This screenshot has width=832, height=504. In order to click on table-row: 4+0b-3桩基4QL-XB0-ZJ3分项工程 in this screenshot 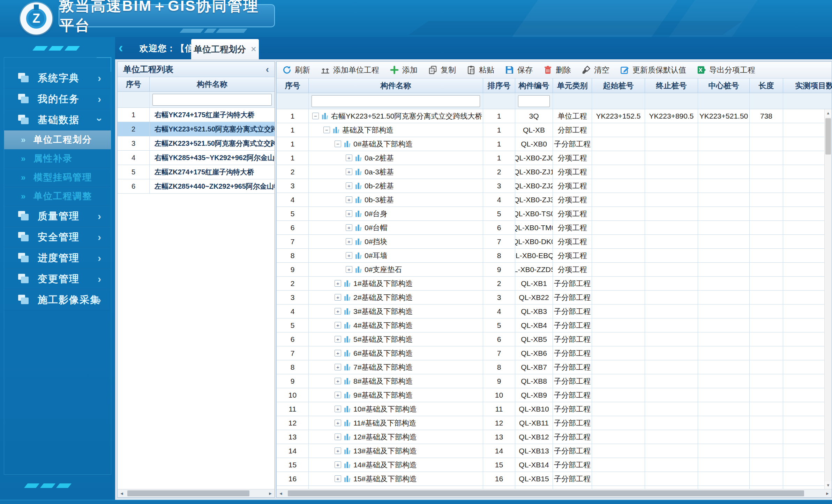, I will do `click(554, 200)`.